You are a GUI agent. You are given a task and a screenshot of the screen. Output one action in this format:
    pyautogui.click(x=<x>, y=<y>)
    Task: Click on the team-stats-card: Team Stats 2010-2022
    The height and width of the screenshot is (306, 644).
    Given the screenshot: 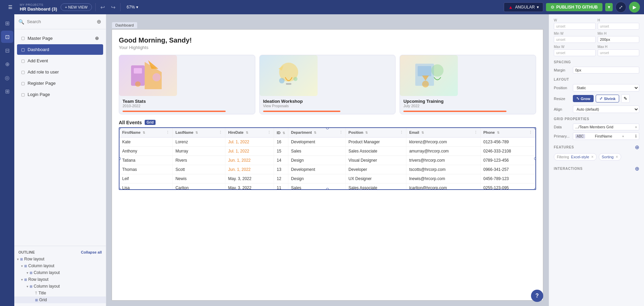 What is the action you would take?
    pyautogui.click(x=187, y=84)
    